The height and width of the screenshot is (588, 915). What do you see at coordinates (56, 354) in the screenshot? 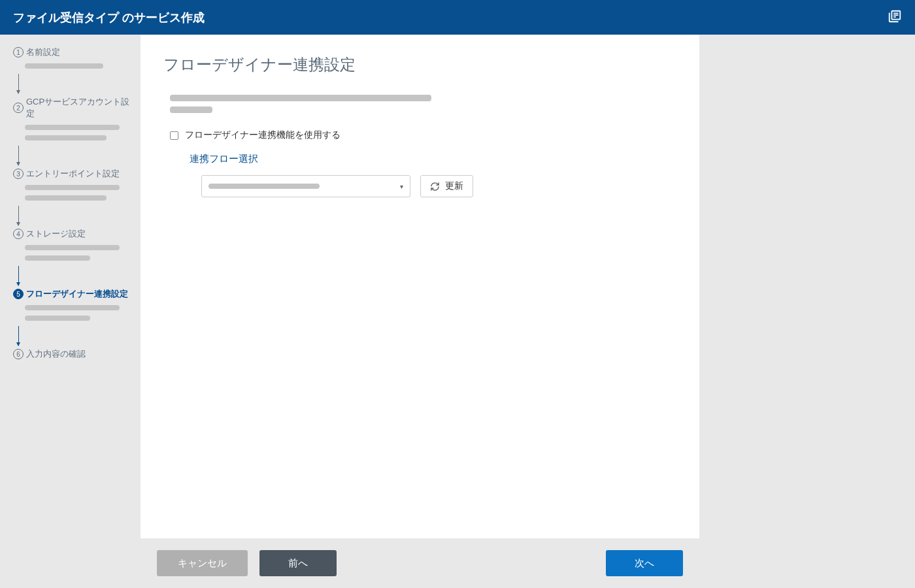
I see `step-label: 入力内容の確認` at bounding box center [56, 354].